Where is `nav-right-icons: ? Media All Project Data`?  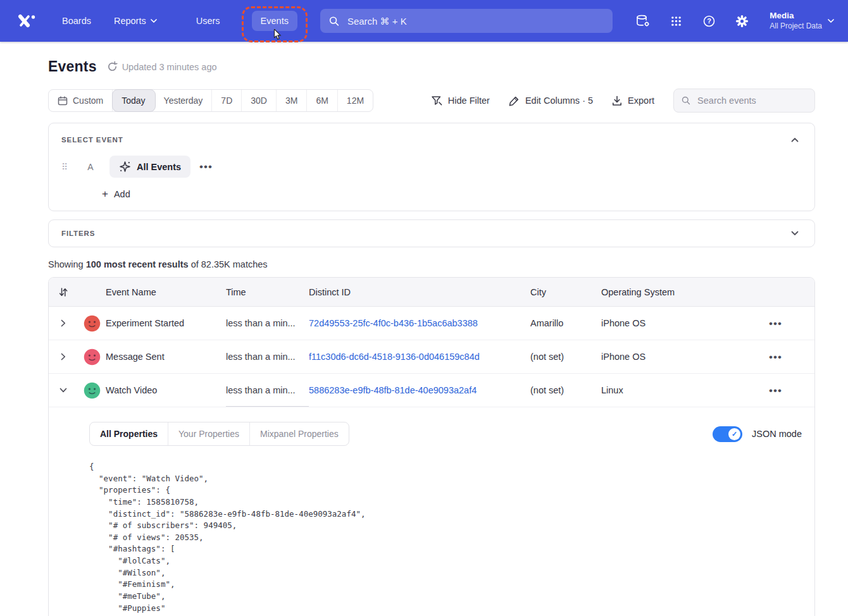
nav-right-icons: ? Media All Project Data is located at coordinates (734, 21).